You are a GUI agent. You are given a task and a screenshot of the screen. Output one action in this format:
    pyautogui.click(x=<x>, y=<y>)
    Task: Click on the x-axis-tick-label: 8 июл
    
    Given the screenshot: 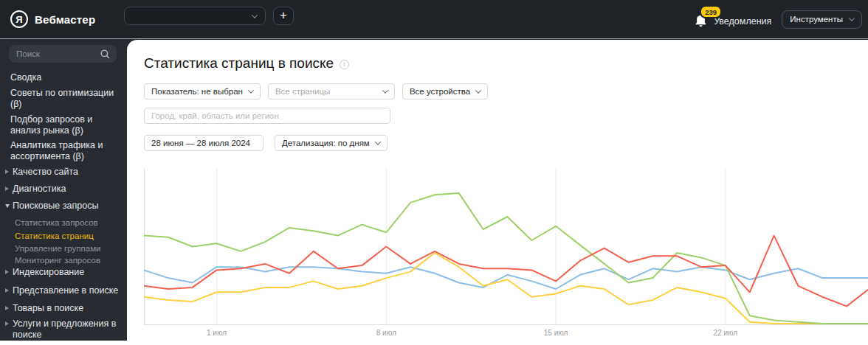 What is the action you would take?
    pyautogui.click(x=387, y=333)
    